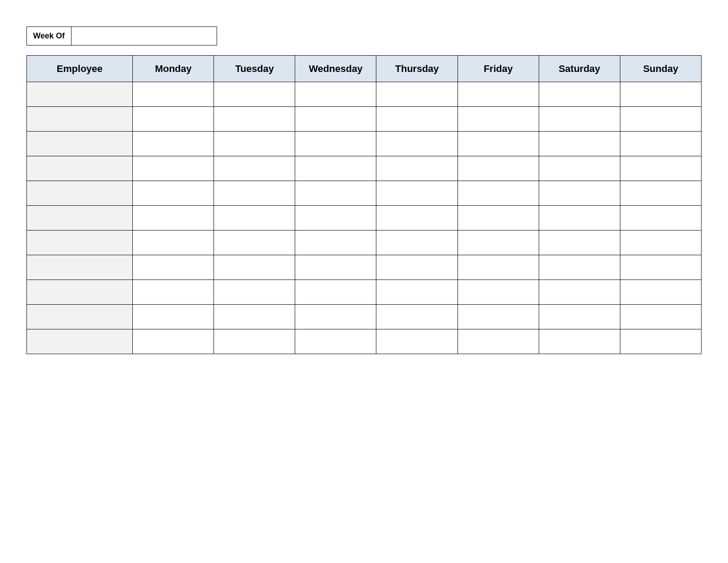 The image size is (728, 563). What do you see at coordinates (173, 69) in the screenshot?
I see `day-header-monday: Monday` at bounding box center [173, 69].